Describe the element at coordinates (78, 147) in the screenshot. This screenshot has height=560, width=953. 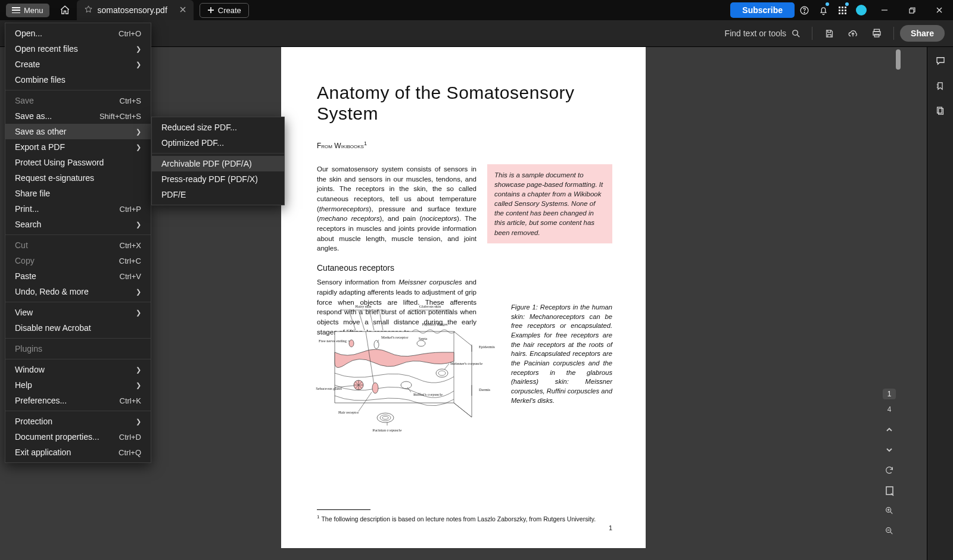
I see `menu-item: Export a PDF❯` at that location.